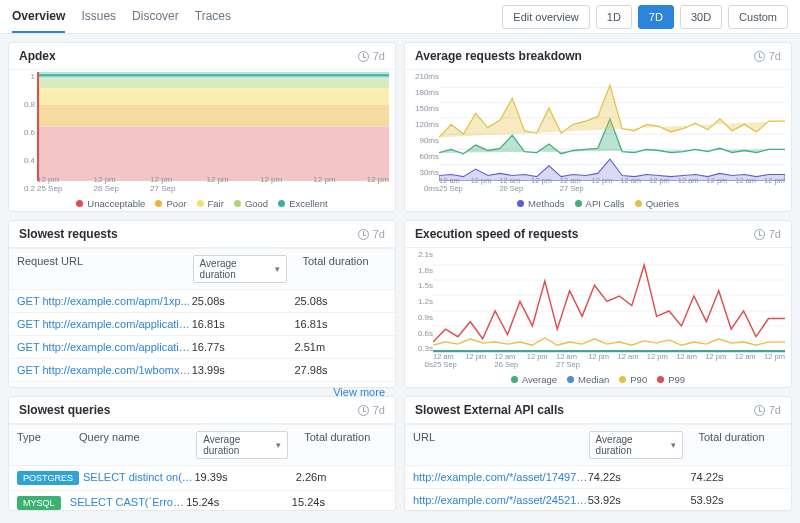  Describe the element at coordinates (122, 17) in the screenshot. I see `nav-tabs: Overview Issues Discover Traces` at that location.